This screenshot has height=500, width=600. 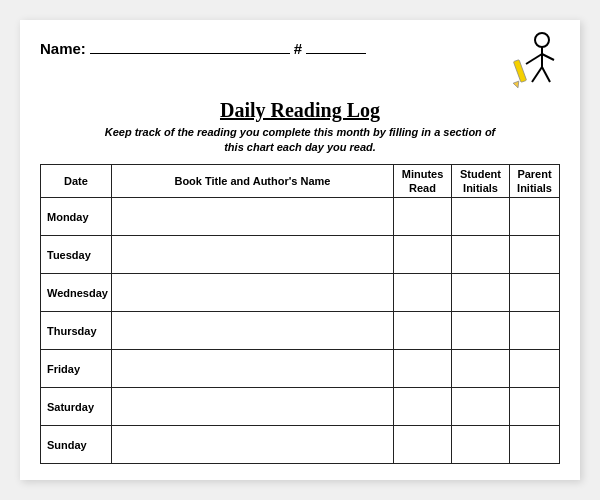 I want to click on col-header-date: Date, so click(x=76, y=181).